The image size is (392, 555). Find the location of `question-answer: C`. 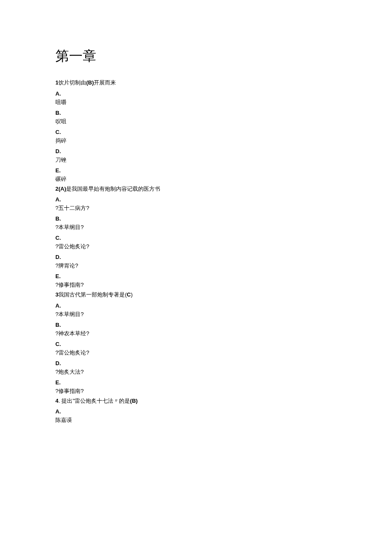

question-answer: C is located at coordinates (129, 294).